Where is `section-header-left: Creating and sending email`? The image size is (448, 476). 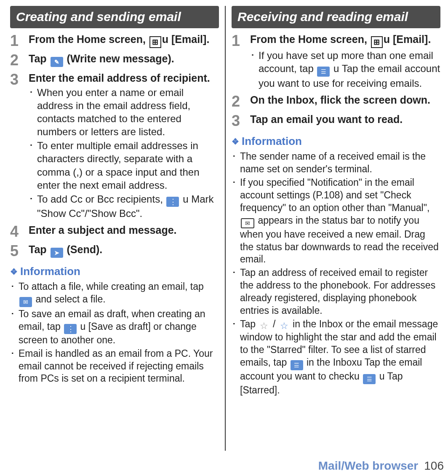 section-header-left: Creating and sending email is located at coordinates (115, 17).